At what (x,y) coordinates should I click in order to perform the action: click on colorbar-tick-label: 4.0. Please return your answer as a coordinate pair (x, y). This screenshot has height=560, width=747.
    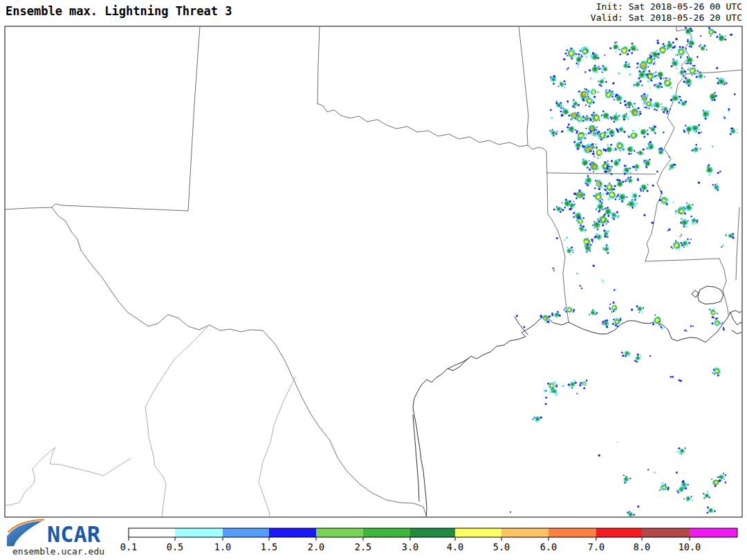
    Looking at the image, I should click on (455, 547).